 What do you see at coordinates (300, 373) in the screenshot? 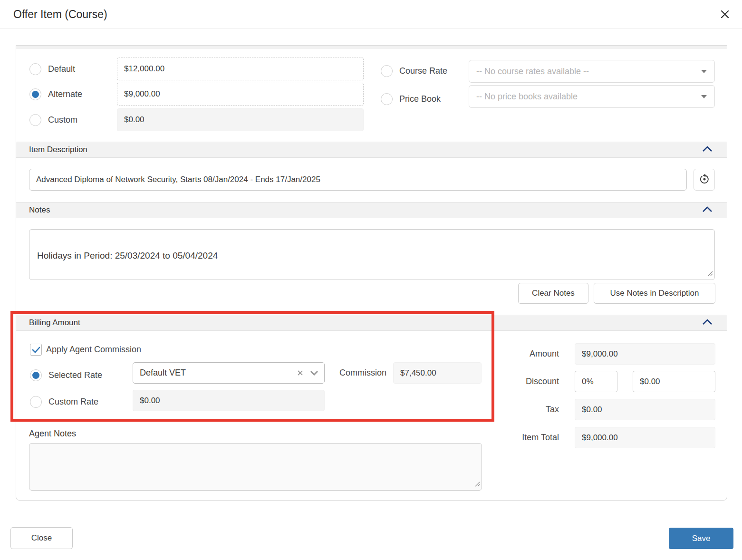
I see `clear-selection-icon` at bounding box center [300, 373].